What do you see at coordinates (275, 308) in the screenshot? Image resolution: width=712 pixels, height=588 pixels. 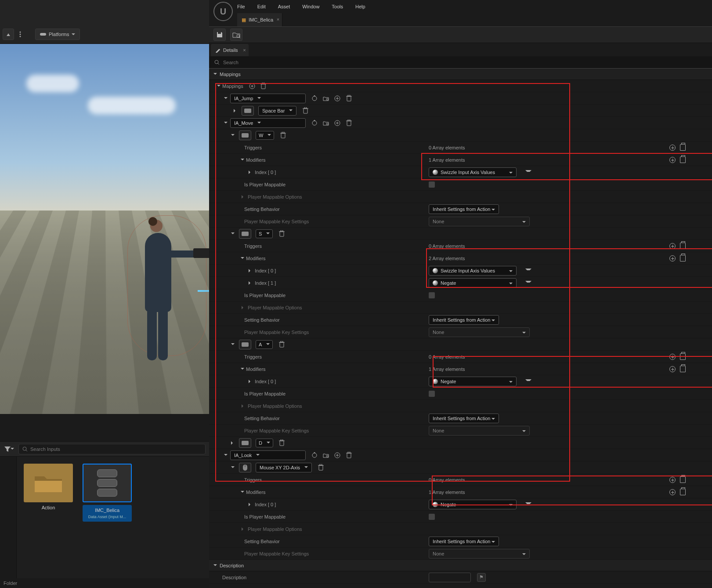 I see `player-mappable-options-label: Player Mappable Options` at bounding box center [275, 308].